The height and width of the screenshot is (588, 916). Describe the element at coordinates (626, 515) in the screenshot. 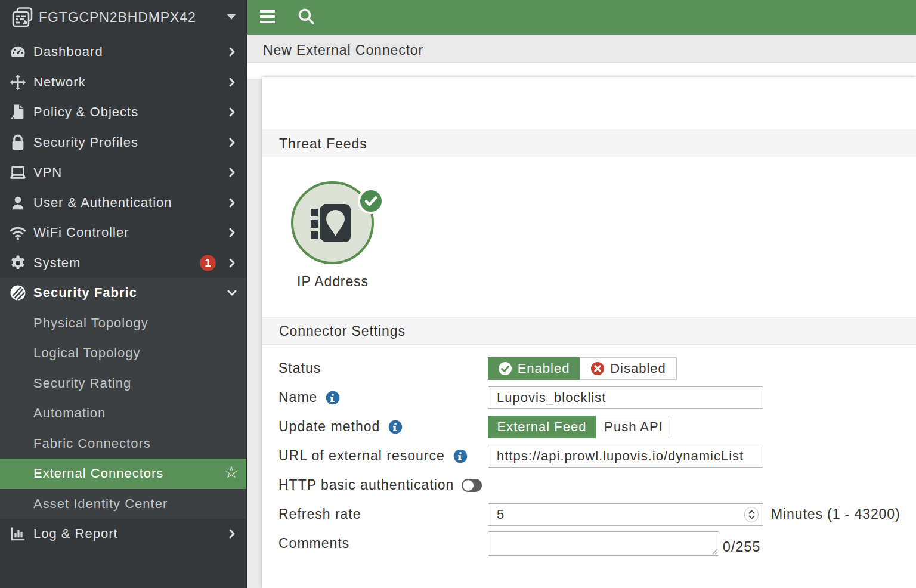

I see `refresh-rate-field` at that location.